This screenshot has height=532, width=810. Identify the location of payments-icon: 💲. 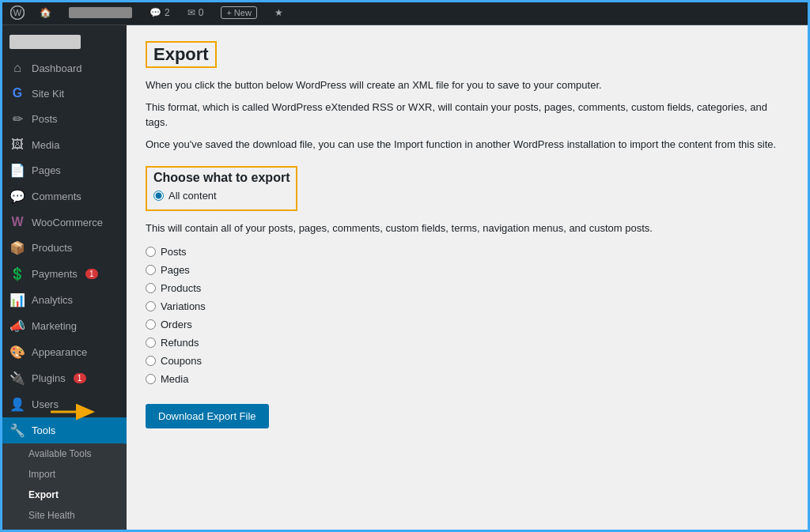
(17, 274).